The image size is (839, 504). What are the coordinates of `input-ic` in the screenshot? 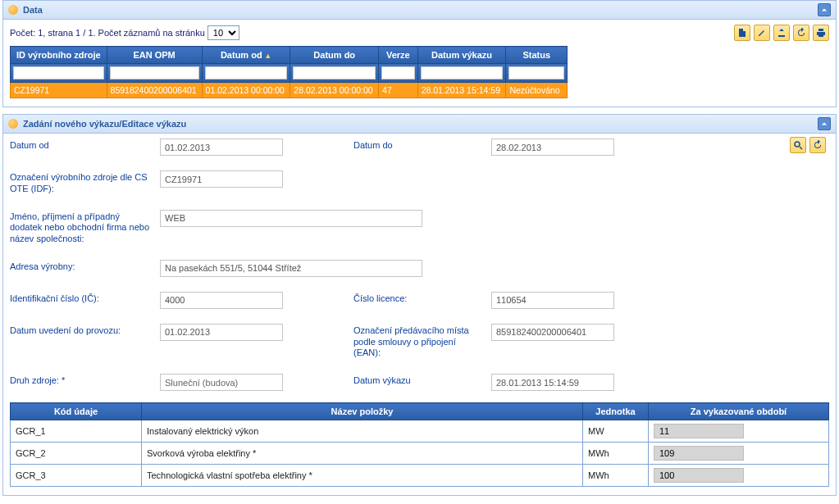 It's located at (221, 300).